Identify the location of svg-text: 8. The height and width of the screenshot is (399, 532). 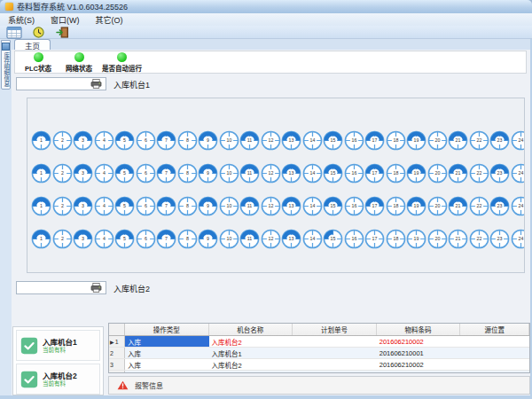
(188, 239).